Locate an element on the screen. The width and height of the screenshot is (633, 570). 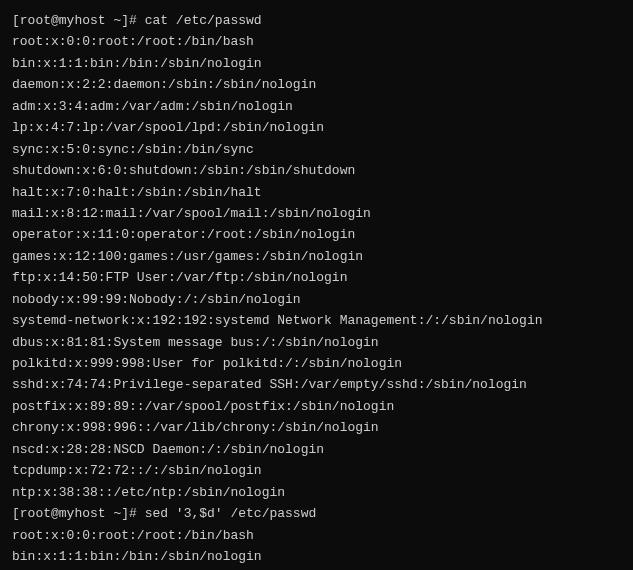
command-line-2: [root@myhost ~]# sed '3,$d' /etc/passwd is located at coordinates (316, 514).